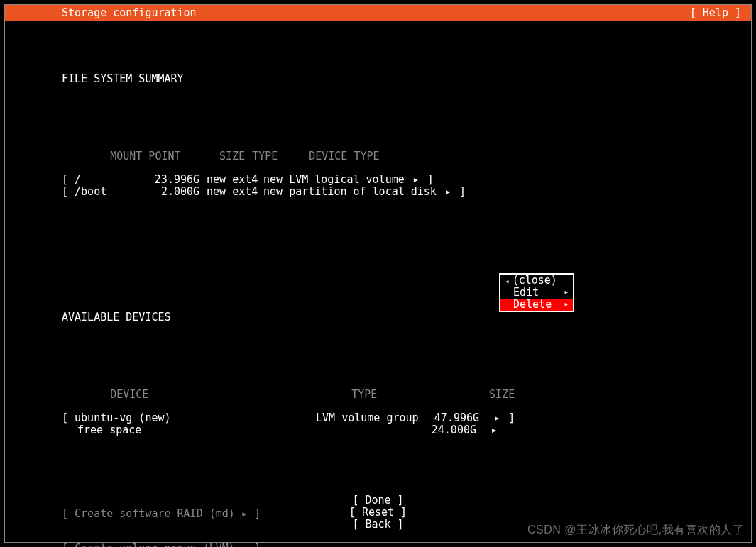  Describe the element at coordinates (378, 501) in the screenshot. I see `done-button: [ Done ]` at that location.